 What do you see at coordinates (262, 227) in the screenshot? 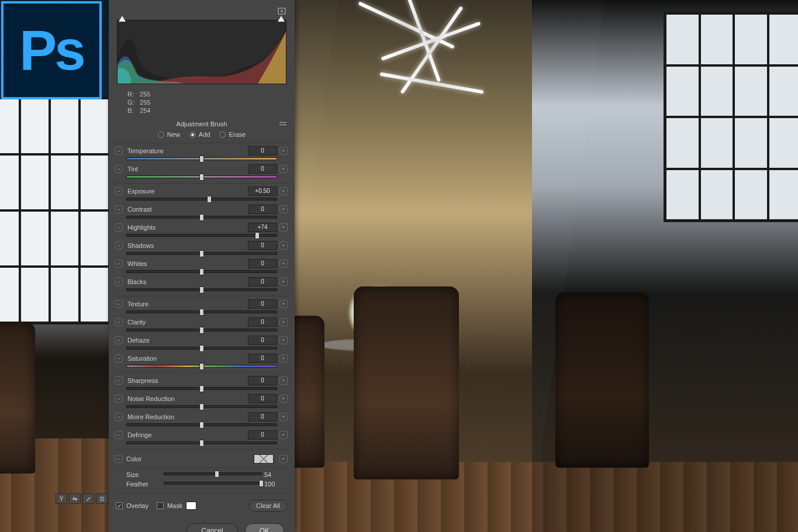
I see `slider-value: +74` at bounding box center [262, 227].